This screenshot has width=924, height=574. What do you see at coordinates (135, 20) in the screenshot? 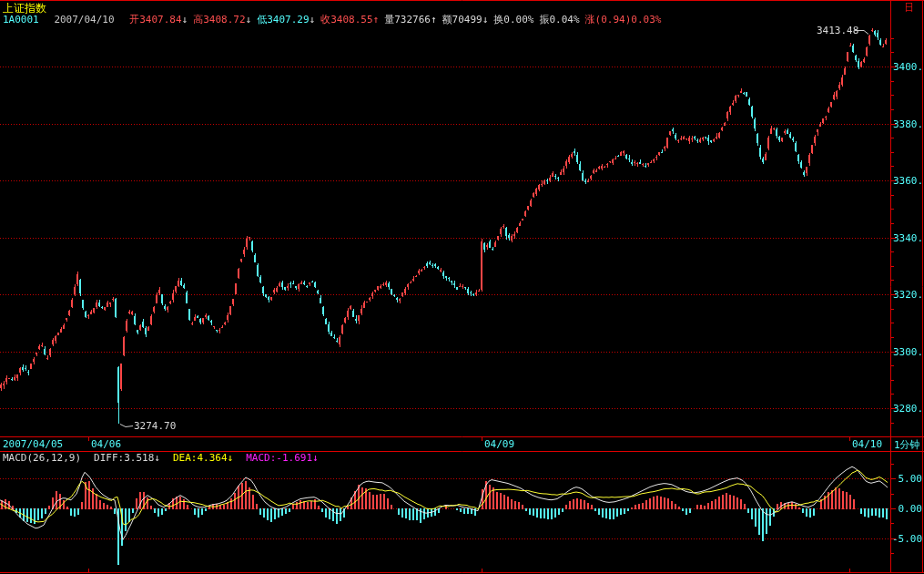
I see `field-label: 开` at bounding box center [135, 20].